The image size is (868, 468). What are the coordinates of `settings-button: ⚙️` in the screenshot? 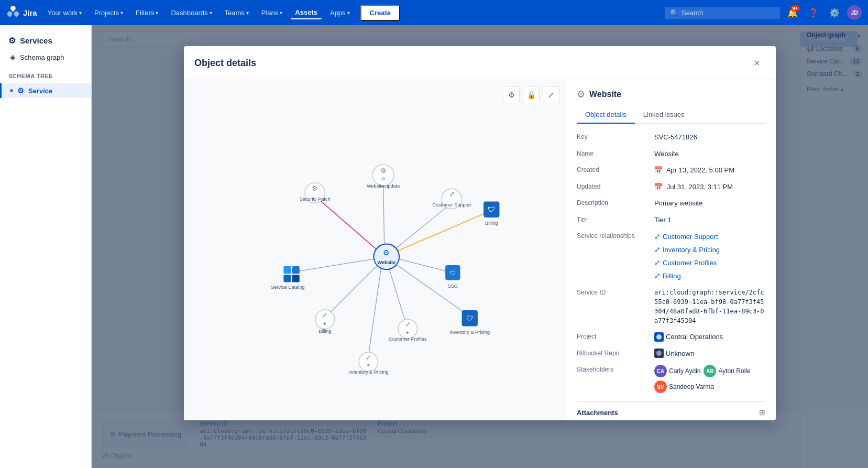 It's located at (834, 13).